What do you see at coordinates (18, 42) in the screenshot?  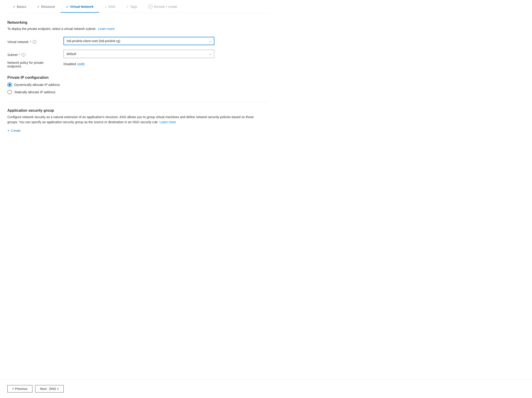 I see `virtual-network-label: Virtual network` at bounding box center [18, 42].